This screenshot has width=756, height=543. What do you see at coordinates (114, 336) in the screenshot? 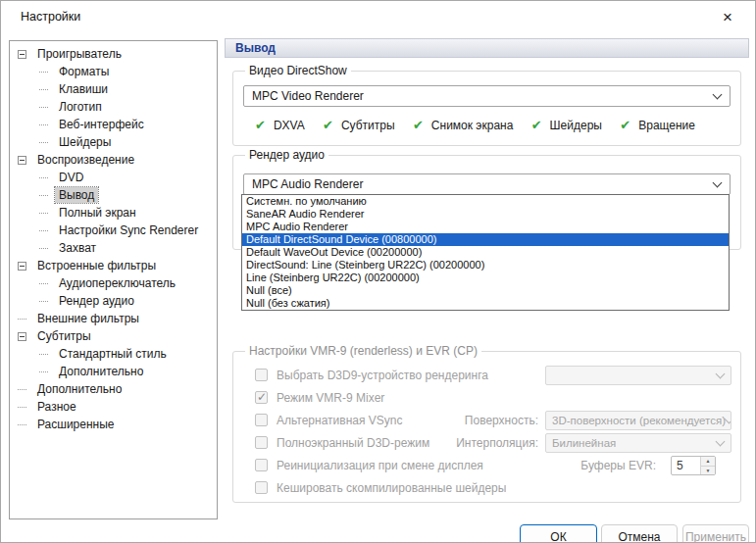
I see `tree-item-16: Субтитры` at bounding box center [114, 336].